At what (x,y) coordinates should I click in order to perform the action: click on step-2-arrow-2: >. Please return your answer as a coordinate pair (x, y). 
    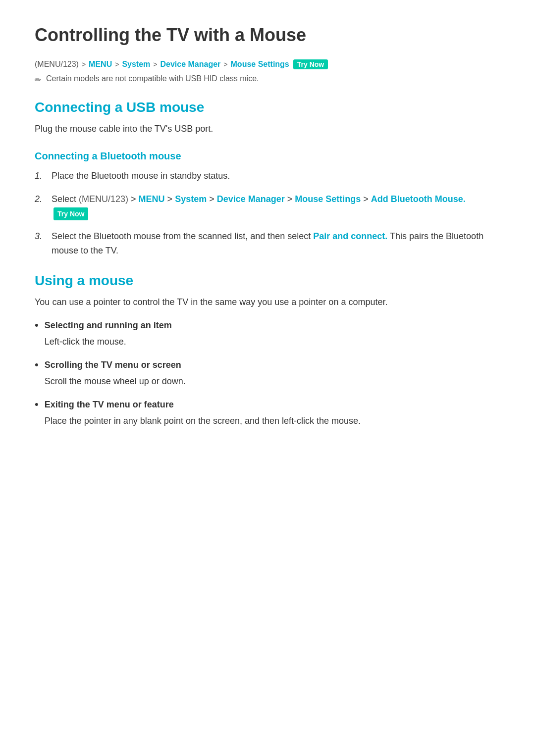
    Looking at the image, I should click on (171, 199).